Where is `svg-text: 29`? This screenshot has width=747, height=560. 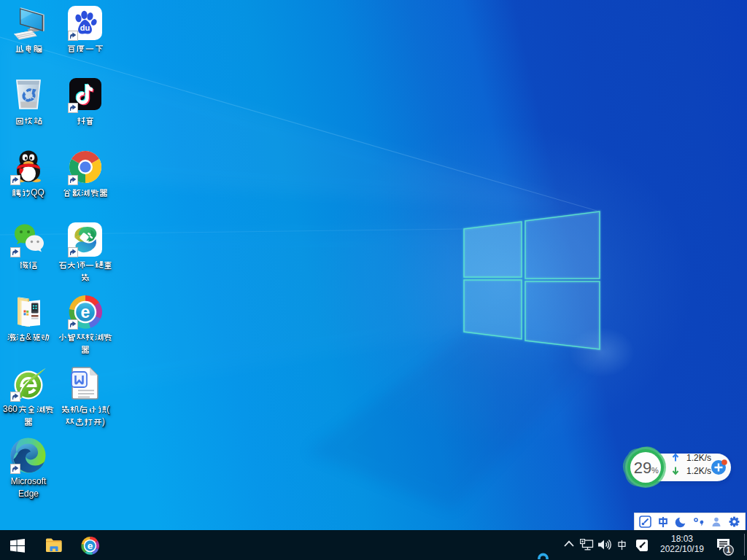
svg-text: 29 is located at coordinates (643, 468).